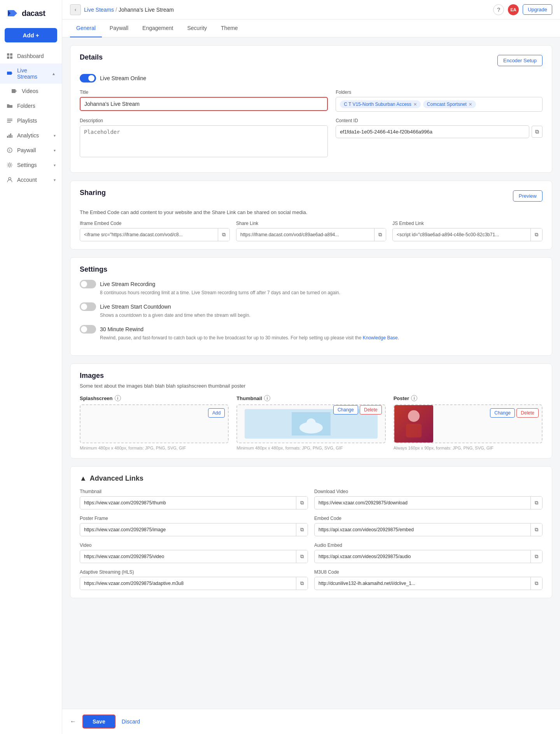  Describe the element at coordinates (537, 132) in the screenshot. I see `content-id-copy-button: ⧉` at that location.